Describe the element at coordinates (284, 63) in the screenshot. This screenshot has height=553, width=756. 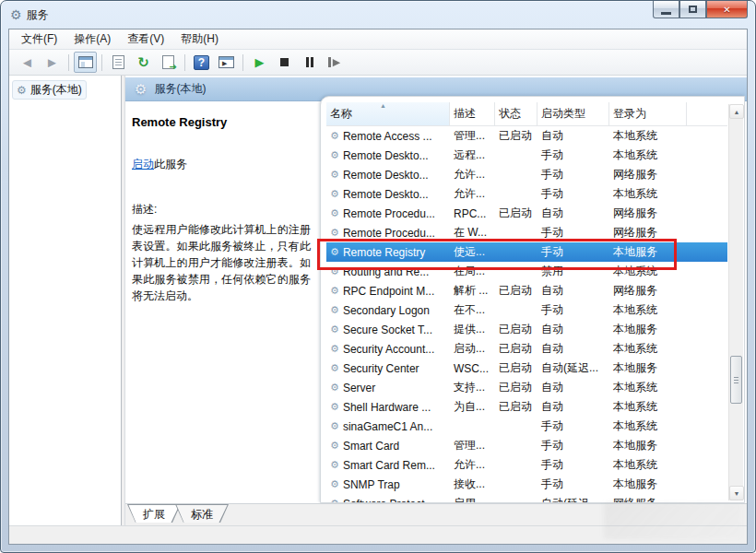
I see `stop-service-button` at that location.